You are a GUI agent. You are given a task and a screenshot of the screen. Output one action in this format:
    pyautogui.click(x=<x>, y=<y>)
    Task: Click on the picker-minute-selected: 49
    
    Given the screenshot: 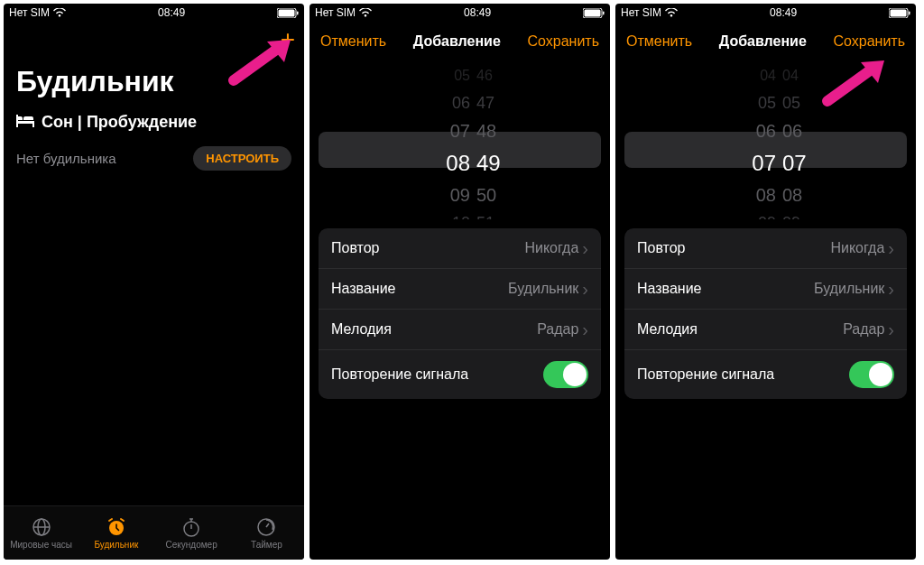 What is the action you would take?
    pyautogui.click(x=504, y=163)
    